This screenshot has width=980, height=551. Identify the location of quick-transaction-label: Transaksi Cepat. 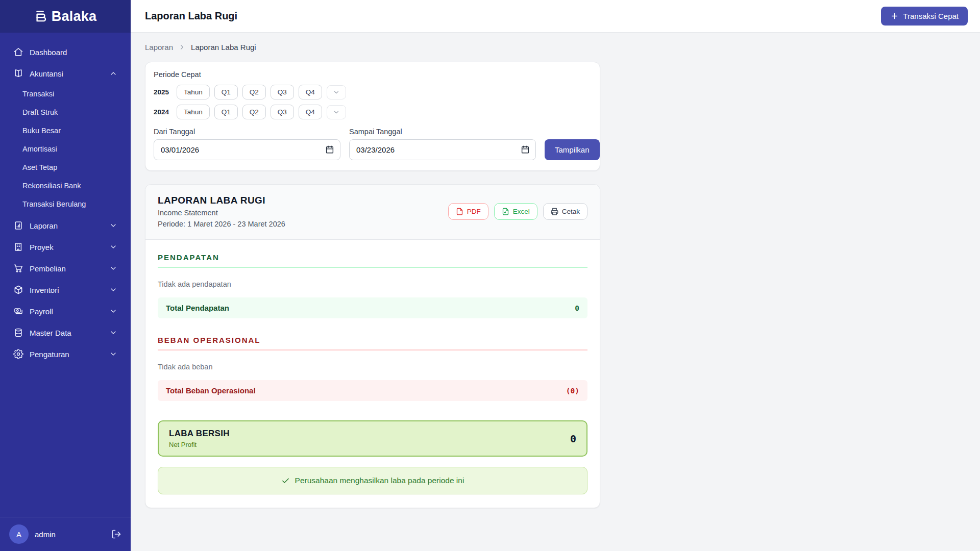
(931, 16).